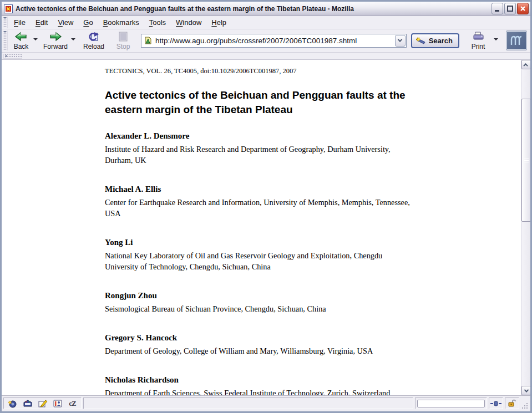 The image size is (532, 413). What do you see at coordinates (274, 41) in the screenshot?
I see `url-bar` at bounding box center [274, 41].